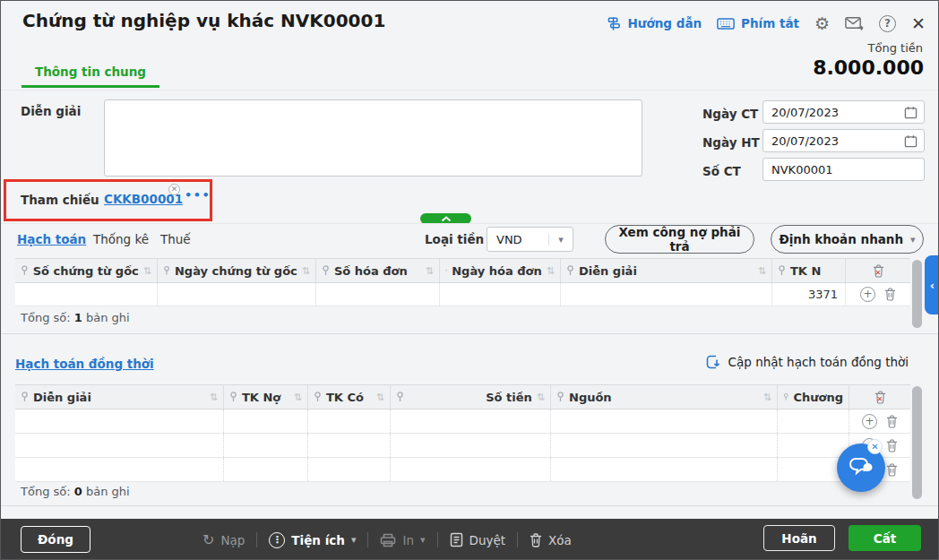 The image size is (939, 560). What do you see at coordinates (758, 23) in the screenshot?
I see `shortcuts-link: Phím tắt` at bounding box center [758, 23].